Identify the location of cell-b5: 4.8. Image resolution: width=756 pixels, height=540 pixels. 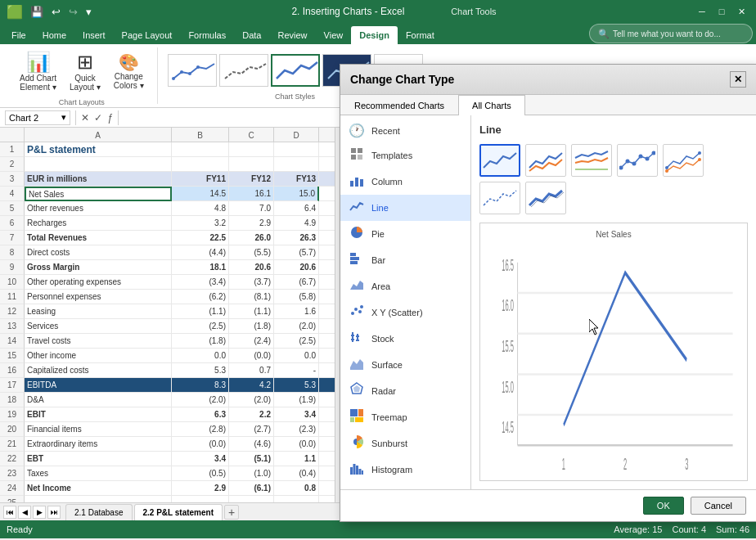
(200, 209).